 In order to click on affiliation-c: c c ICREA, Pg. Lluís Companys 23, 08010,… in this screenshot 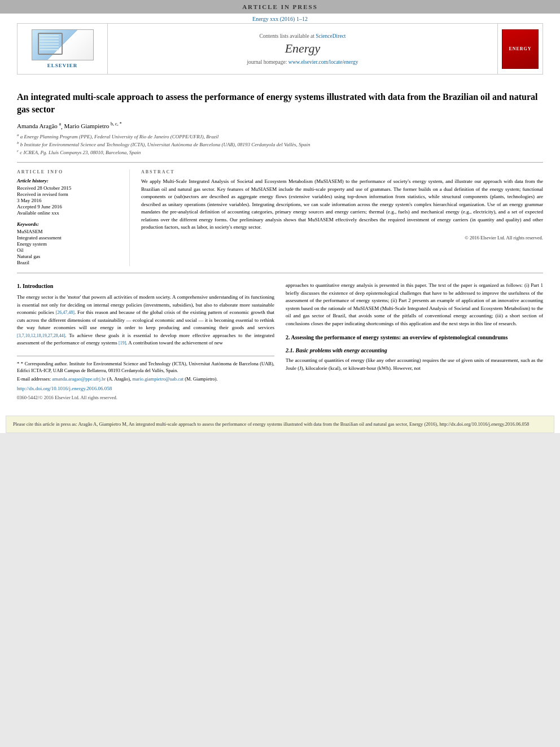, I will do `click(280, 152)`.